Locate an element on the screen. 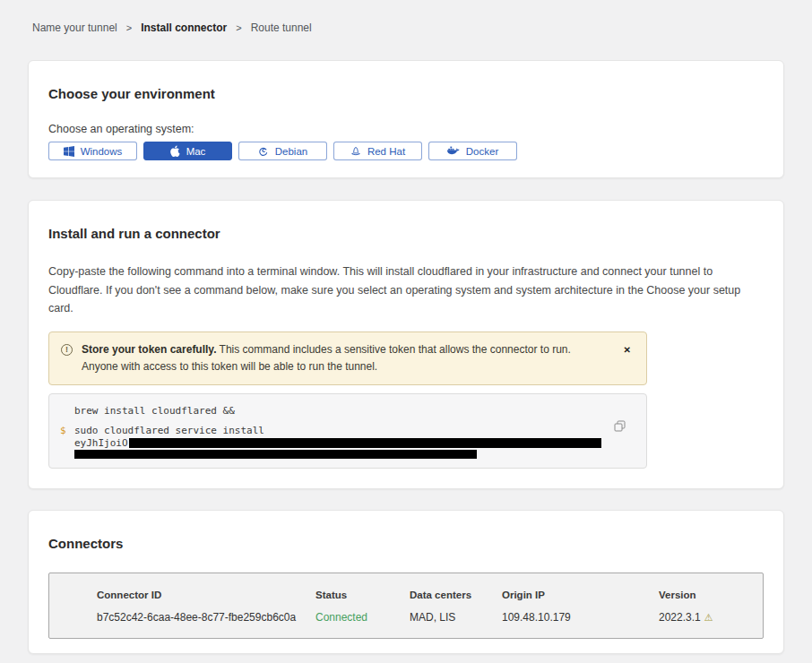 The height and width of the screenshot is (663, 812). token-warning-title: Store your token carefully. is located at coordinates (149, 349).